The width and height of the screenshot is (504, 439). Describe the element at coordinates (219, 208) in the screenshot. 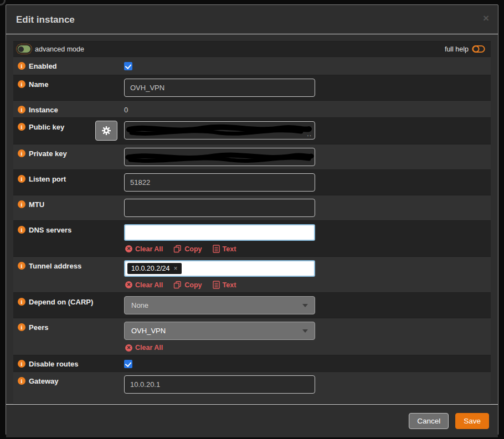

I see `mtu-input` at that location.